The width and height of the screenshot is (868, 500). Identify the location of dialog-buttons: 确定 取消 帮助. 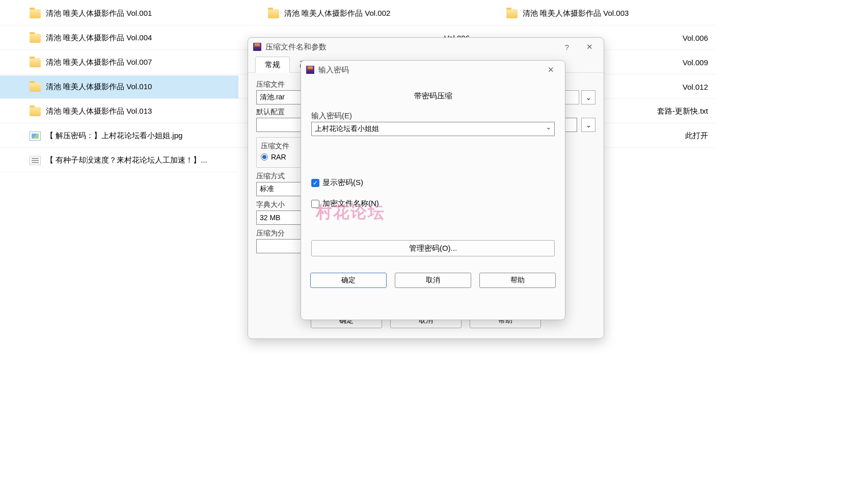
(433, 281).